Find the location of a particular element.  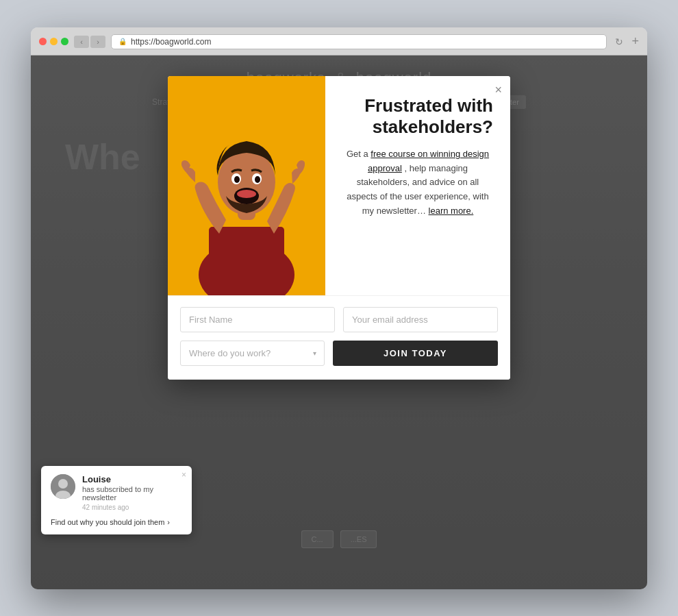

modal-close-button: × is located at coordinates (499, 90).